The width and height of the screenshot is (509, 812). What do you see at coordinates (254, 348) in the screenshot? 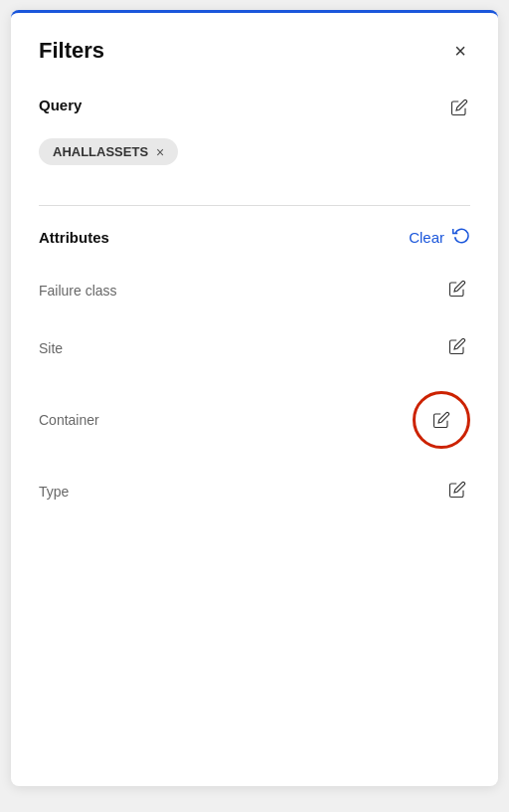
I see `filter-row-site: Site` at bounding box center [254, 348].